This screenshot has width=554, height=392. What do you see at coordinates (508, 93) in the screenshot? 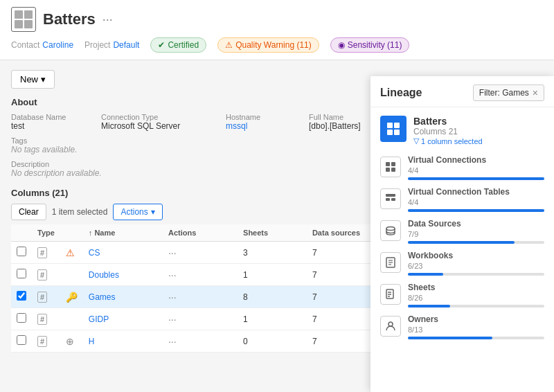
I see `lineage-filter-chip: Filter: Games ×` at bounding box center [508, 93].